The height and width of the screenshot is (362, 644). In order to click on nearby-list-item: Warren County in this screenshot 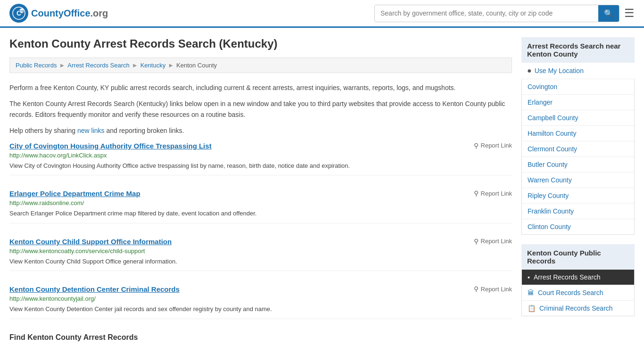, I will do `click(578, 180)`.